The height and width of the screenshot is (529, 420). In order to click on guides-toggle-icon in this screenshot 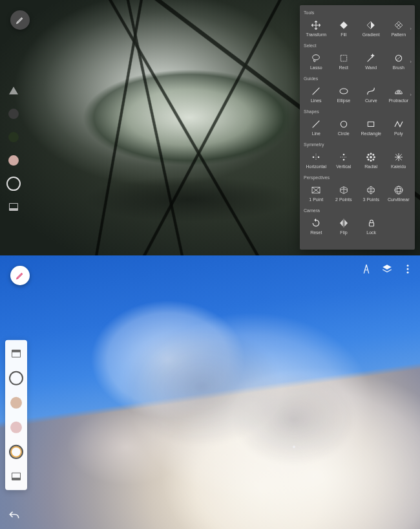, I will do `click(366, 269)`.